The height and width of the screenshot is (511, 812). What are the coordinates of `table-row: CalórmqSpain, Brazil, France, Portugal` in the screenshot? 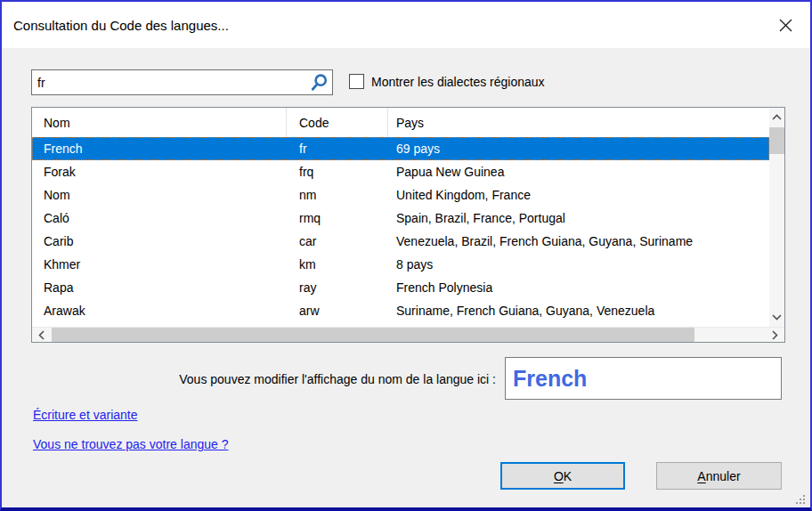 It's located at (401, 218).